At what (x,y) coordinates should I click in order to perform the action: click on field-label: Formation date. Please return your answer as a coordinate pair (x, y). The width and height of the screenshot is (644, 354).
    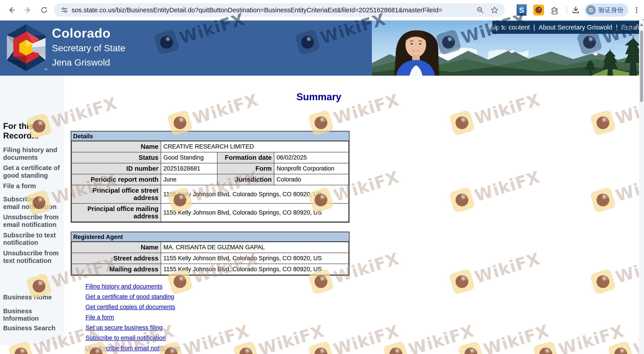
    Looking at the image, I should click on (246, 158).